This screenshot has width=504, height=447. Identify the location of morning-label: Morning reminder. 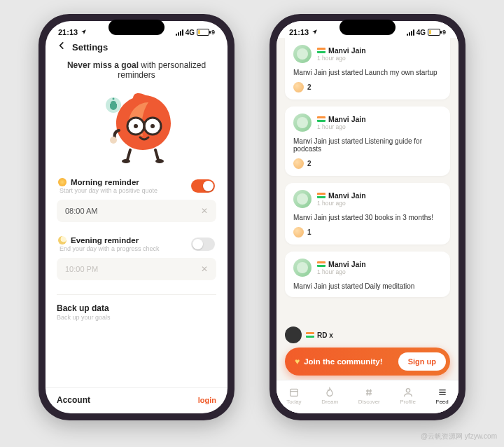
(105, 182).